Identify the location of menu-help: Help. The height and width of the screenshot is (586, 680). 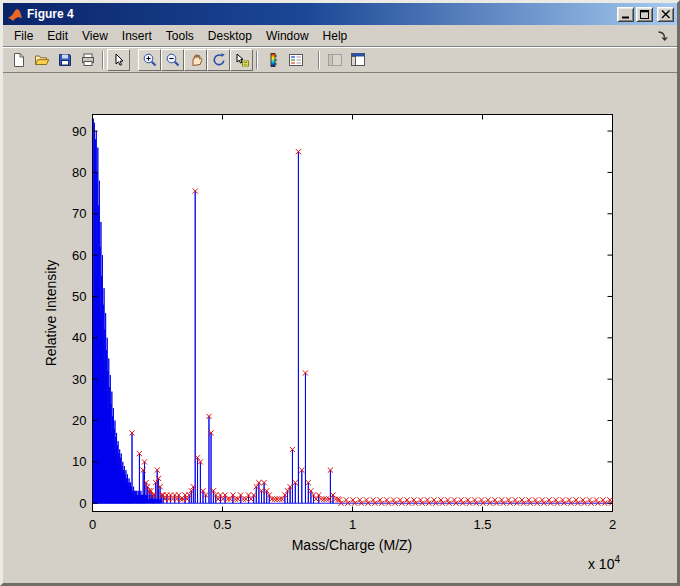
(336, 36).